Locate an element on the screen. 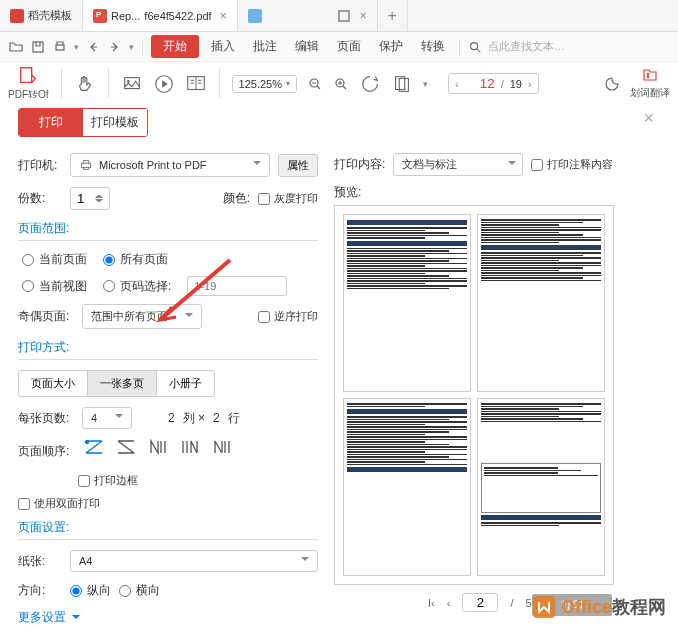 The height and width of the screenshot is (628, 678). protect-tab: 保护 is located at coordinates (391, 46).